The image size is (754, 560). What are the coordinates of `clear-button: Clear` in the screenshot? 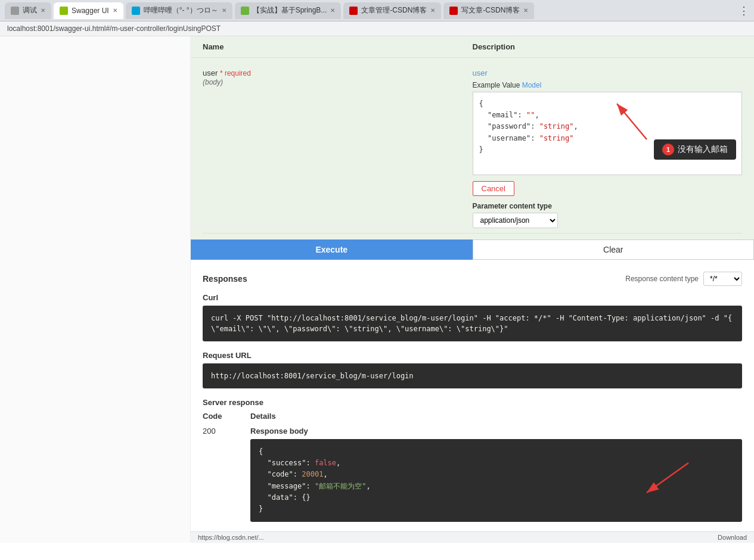 It's located at (614, 250).